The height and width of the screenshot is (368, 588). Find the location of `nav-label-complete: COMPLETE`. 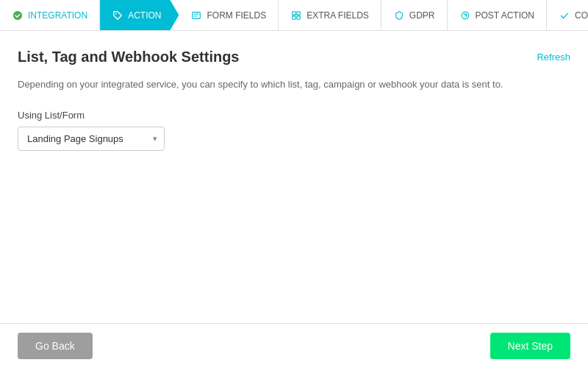

nav-label-complete: COMPLETE is located at coordinates (581, 15).